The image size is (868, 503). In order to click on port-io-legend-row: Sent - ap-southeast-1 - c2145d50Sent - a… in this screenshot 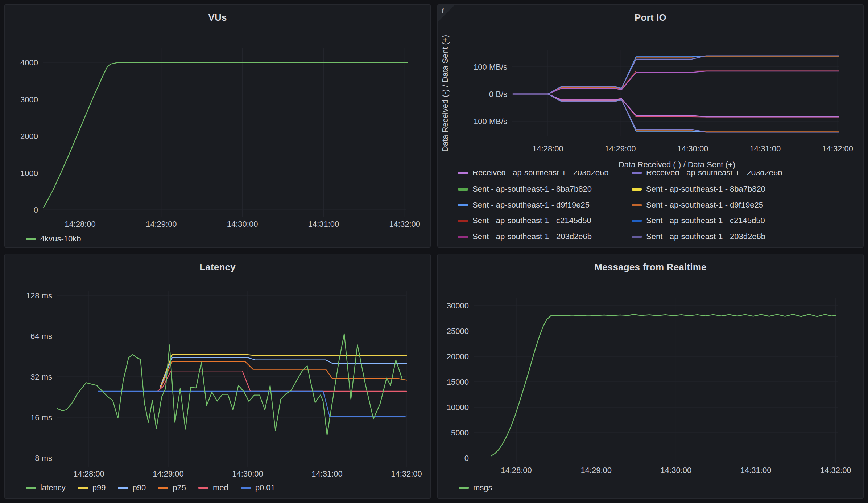, I will do `click(658, 221)`.